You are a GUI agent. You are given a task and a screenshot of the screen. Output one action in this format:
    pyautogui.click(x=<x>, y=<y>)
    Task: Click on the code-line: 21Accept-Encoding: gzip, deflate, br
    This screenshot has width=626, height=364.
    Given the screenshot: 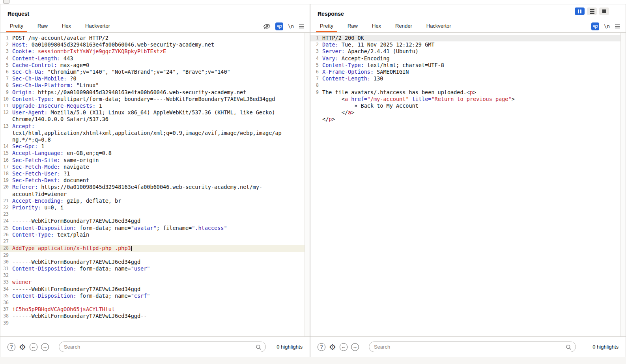 What is the action you would take?
    pyautogui.click(x=152, y=201)
    